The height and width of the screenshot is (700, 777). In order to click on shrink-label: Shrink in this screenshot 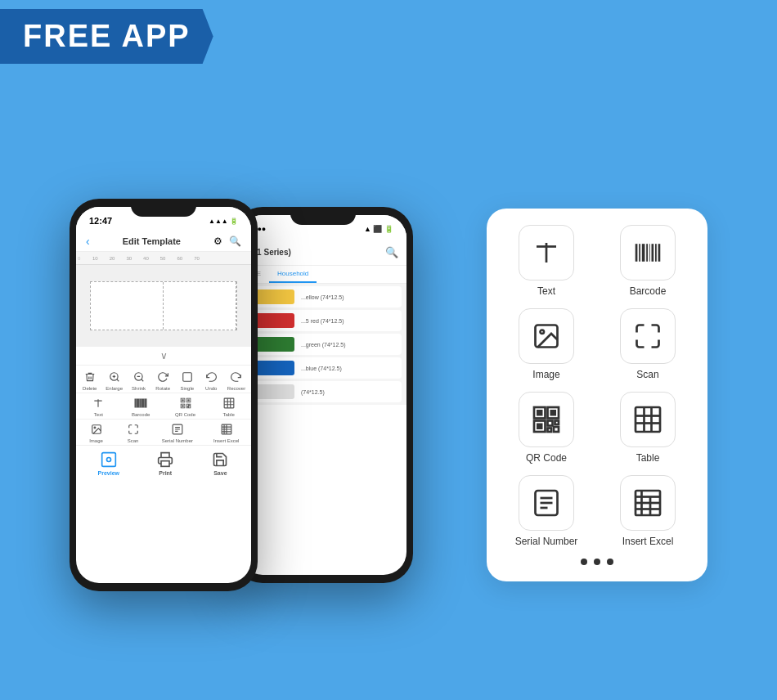, I will do `click(139, 388)`.